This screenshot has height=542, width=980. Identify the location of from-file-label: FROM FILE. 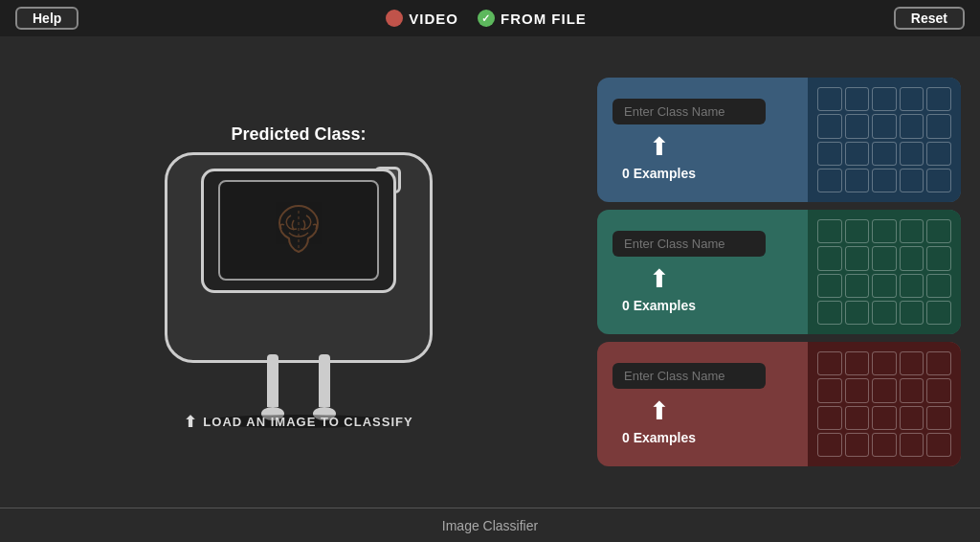
(544, 19).